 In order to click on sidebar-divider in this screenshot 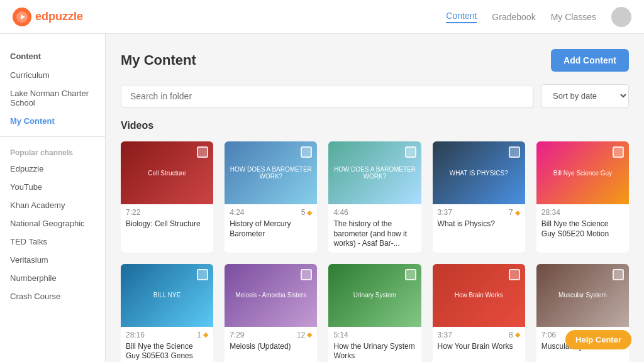, I will do `click(53, 137)`.